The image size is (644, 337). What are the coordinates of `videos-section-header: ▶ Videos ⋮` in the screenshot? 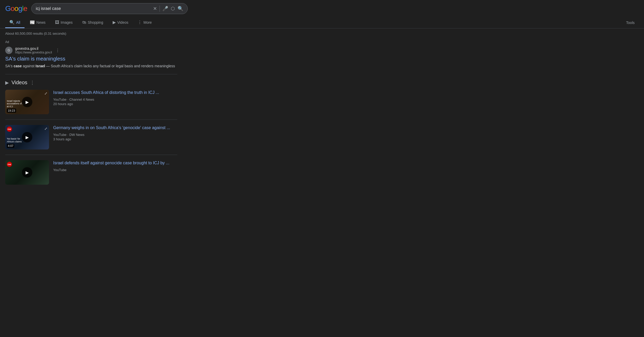 It's located at (91, 82).